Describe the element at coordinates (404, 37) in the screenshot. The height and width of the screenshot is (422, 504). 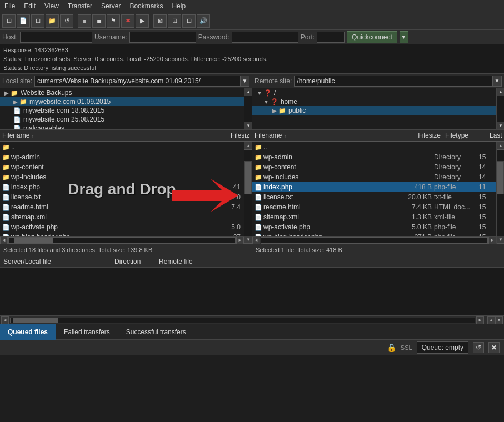
I see `quickconnect-dropdown: ▼` at that location.